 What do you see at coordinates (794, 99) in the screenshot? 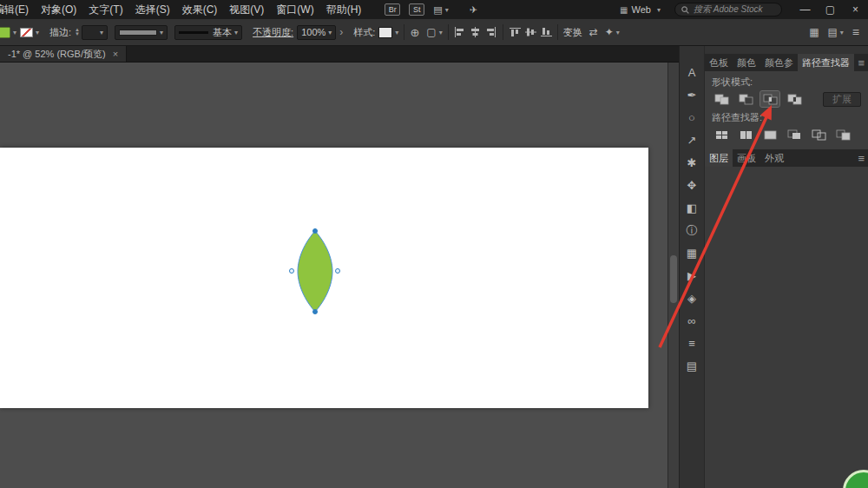
I see `exclude-button` at bounding box center [794, 99].